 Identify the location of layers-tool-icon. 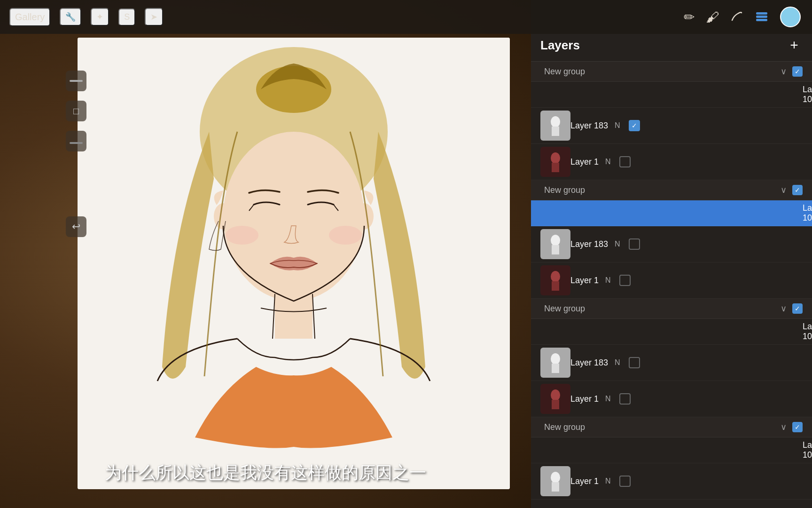
(762, 17).